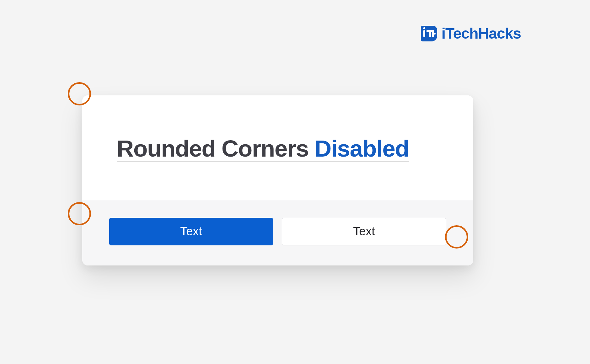 The width and height of the screenshot is (590, 364). I want to click on brand-watermark: iTechHacks, so click(471, 33).